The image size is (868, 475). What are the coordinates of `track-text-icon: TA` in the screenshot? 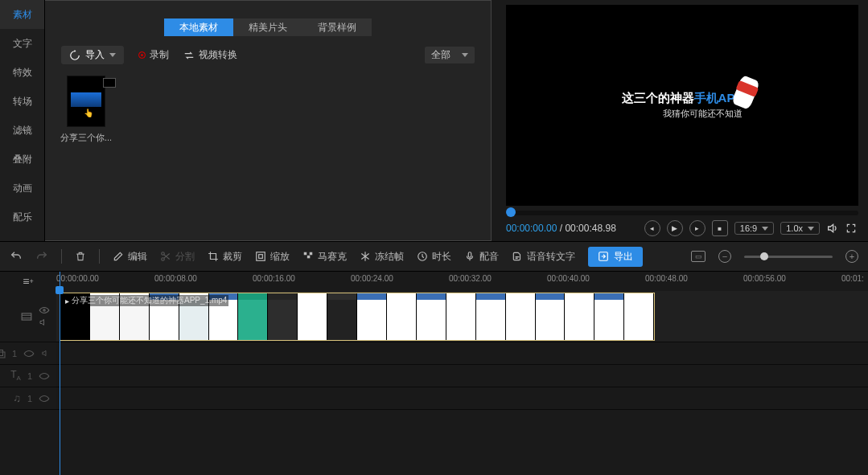 It's located at (16, 375).